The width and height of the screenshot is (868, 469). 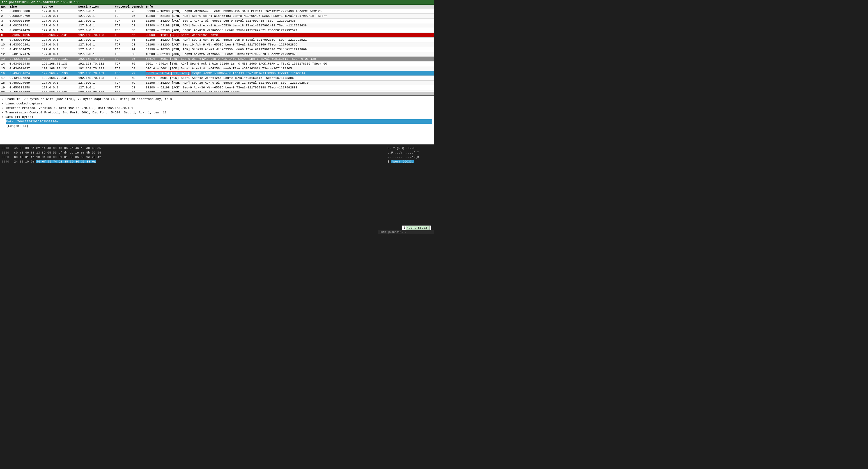 I want to click on col-no: No., so click(x=4, y=7).